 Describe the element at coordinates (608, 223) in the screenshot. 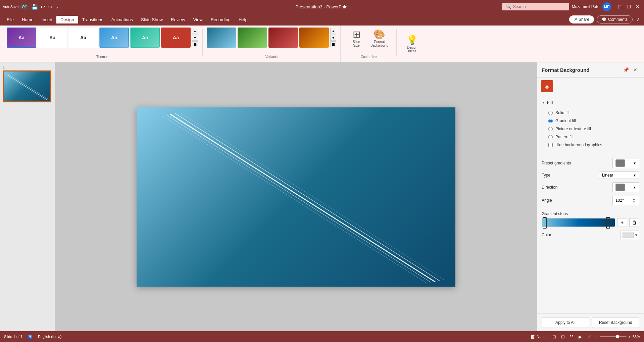

I see `gradient-stop-right` at that location.